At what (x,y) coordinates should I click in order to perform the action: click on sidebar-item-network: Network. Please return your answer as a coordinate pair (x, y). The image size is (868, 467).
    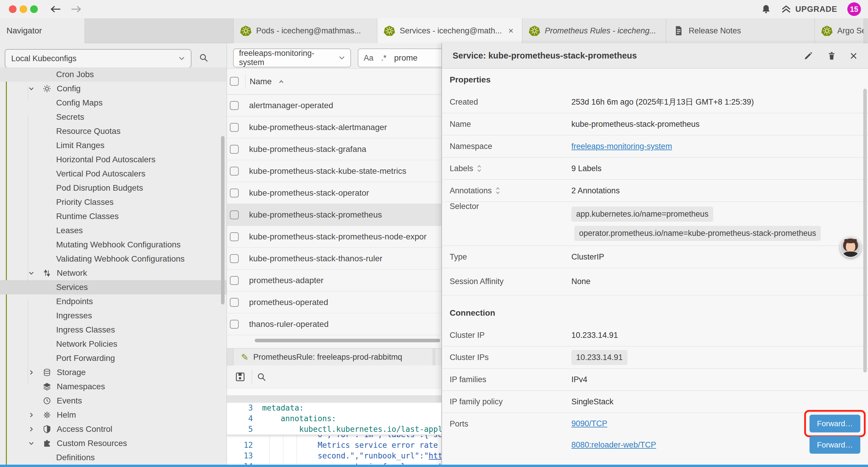
    Looking at the image, I should click on (113, 273).